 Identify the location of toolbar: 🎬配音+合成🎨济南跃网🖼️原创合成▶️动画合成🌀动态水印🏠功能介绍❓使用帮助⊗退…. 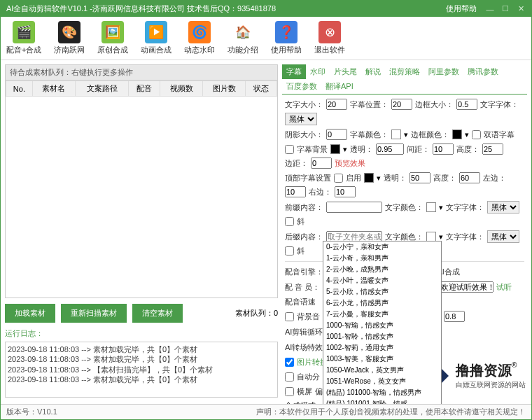
(266, 38).